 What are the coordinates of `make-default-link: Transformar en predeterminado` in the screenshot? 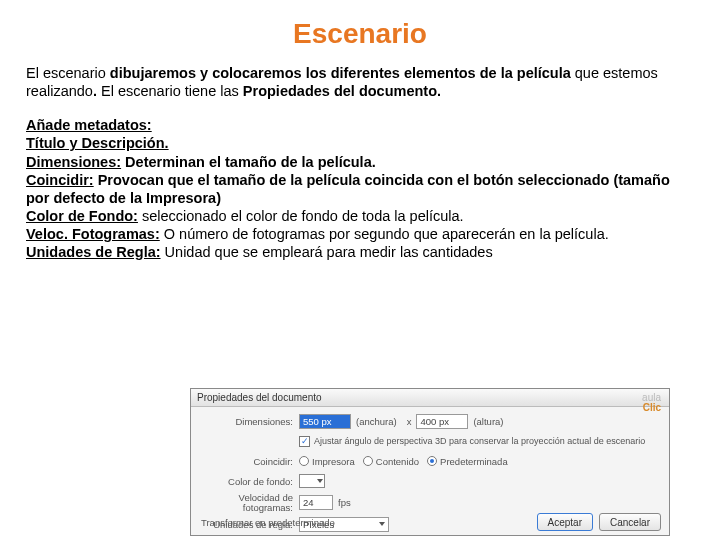 It's located at (268, 522).